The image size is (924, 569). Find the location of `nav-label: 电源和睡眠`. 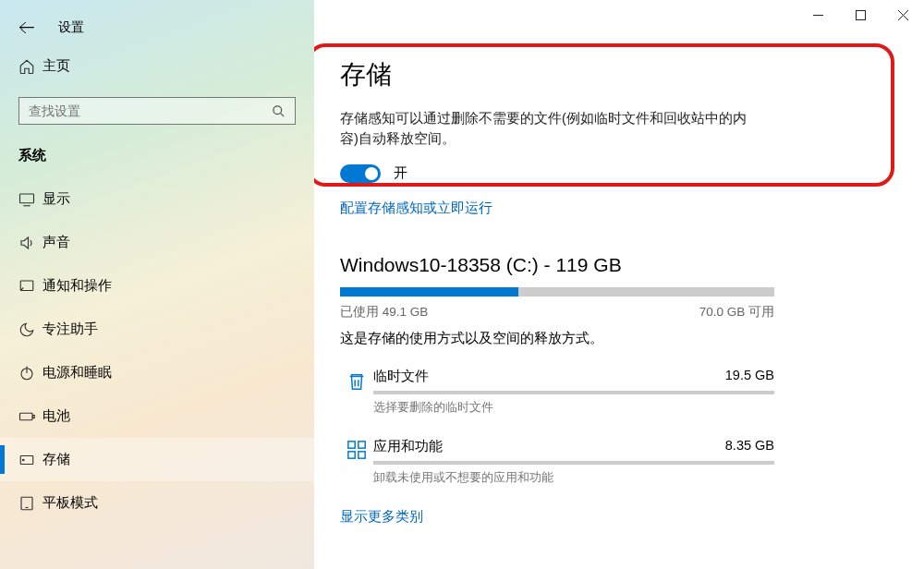

nav-label: 电源和睡眠 is located at coordinates (78, 373).